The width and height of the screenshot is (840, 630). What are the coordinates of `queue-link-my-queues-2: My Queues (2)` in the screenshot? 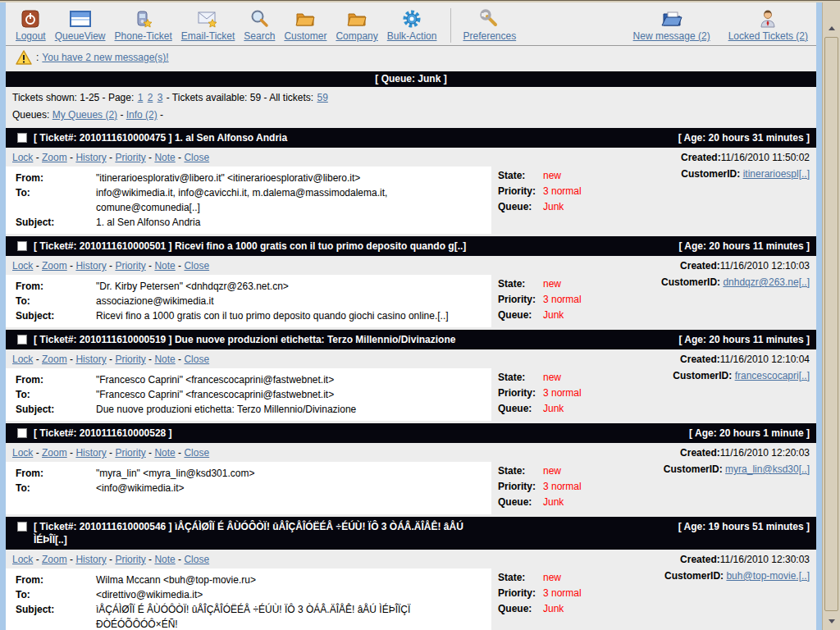 It's located at (85, 115).